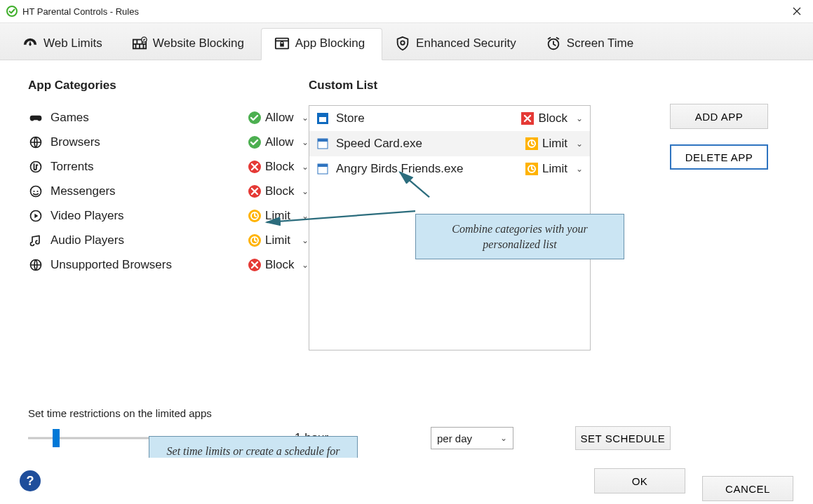 The image size is (813, 504). What do you see at coordinates (56, 438) in the screenshot?
I see `slider-thumb` at bounding box center [56, 438].